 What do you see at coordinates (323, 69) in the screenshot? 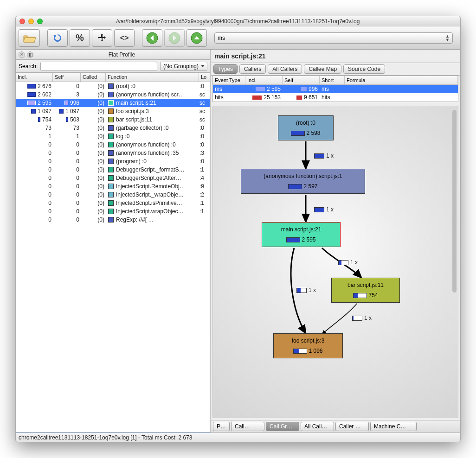
I see `tab-callee-map: Callee Map` at bounding box center [323, 69].